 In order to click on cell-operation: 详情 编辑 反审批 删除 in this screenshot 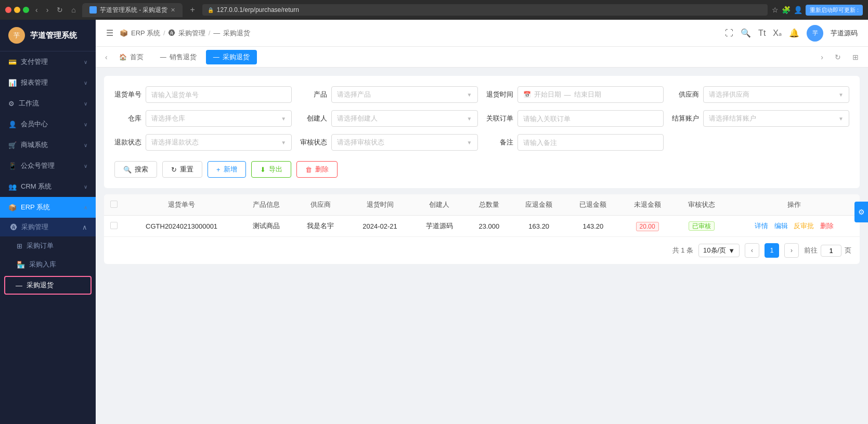, I will do `click(794, 227)`.